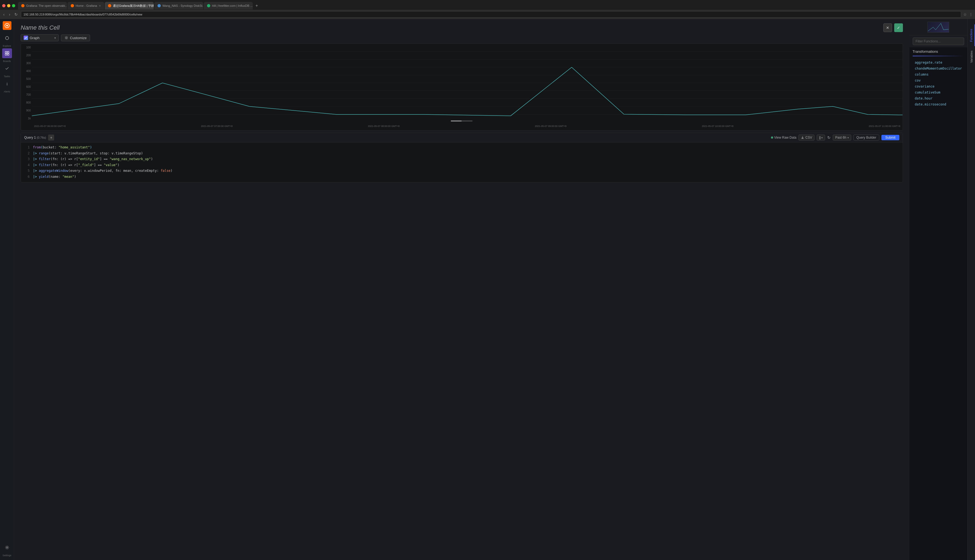  What do you see at coordinates (51, 138) in the screenshot?
I see `add-query-button: +` at bounding box center [51, 138].